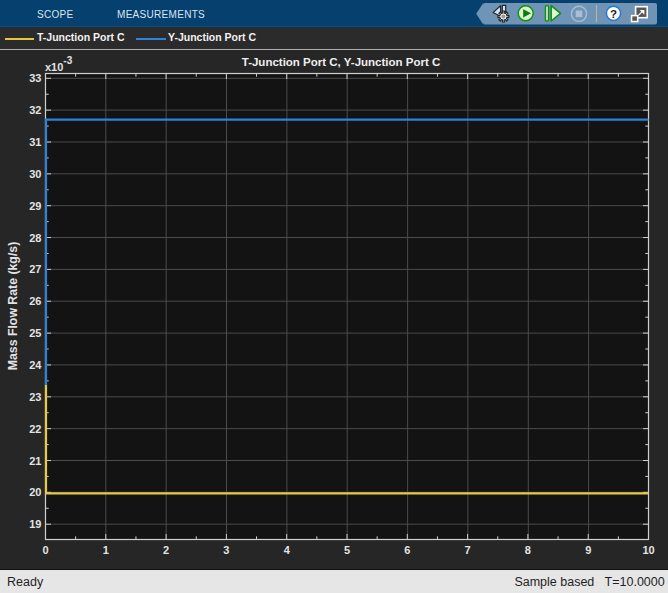 The image size is (668, 593). I want to click on svg-text: 24, so click(36, 365).